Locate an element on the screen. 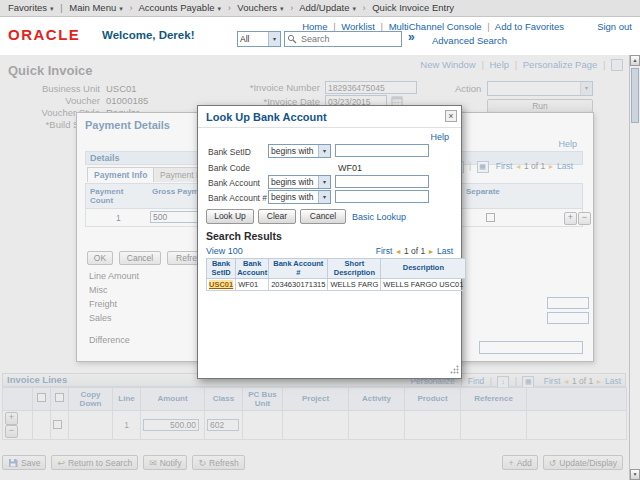  breadcrumb-label: Main Menu is located at coordinates (92, 8).